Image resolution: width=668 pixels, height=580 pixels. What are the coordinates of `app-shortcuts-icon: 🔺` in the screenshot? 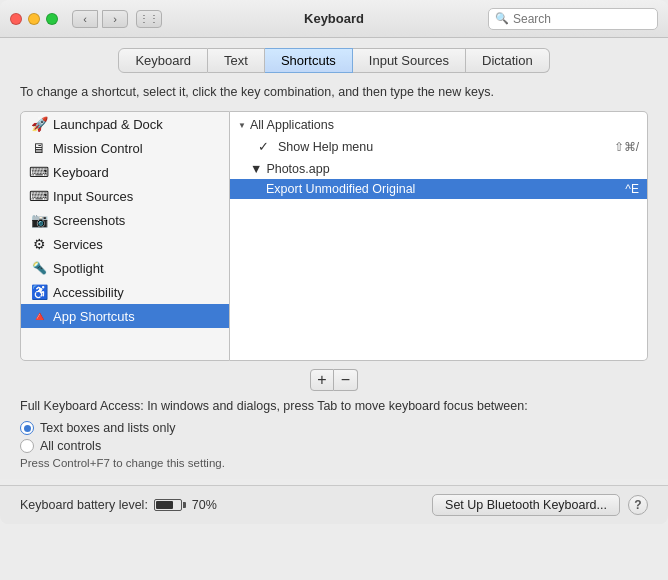 It's located at (39, 316).